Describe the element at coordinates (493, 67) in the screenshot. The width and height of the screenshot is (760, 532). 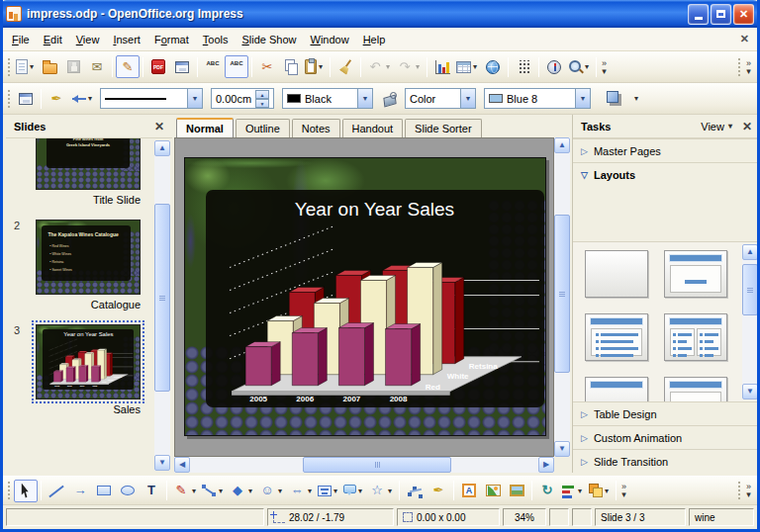
I see `hyperlink-button` at that location.